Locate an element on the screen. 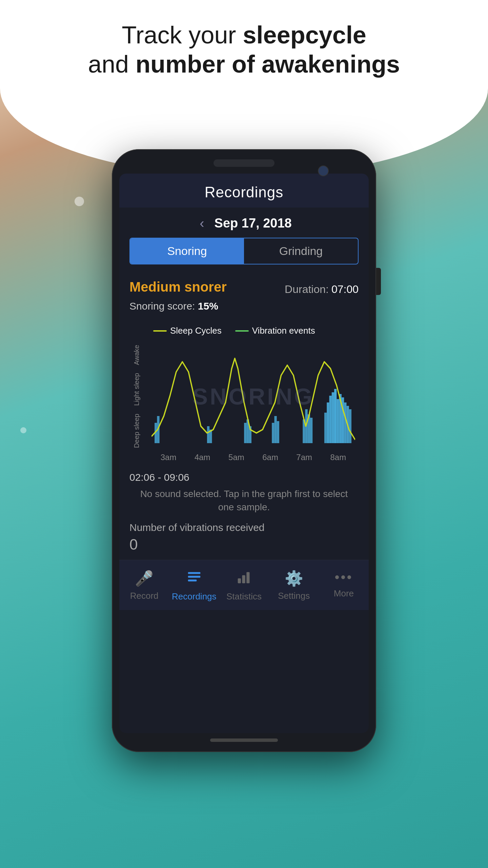  vibrations-label: Number of vibrations received is located at coordinates (244, 528).